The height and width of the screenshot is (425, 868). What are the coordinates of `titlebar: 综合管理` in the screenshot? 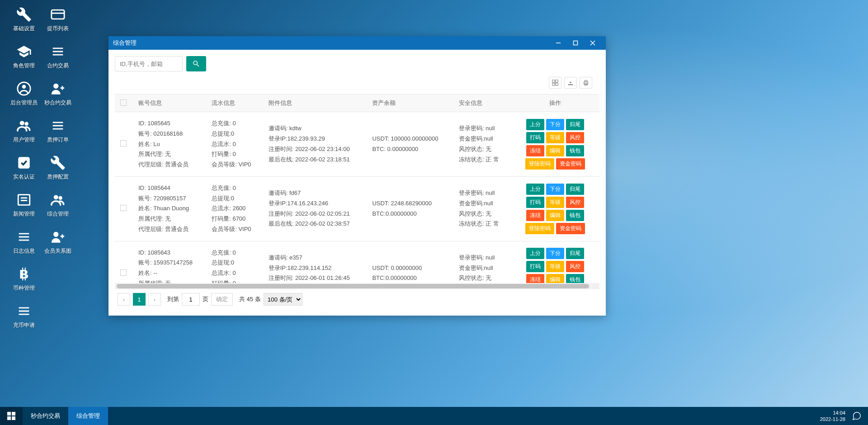 It's located at (357, 43).